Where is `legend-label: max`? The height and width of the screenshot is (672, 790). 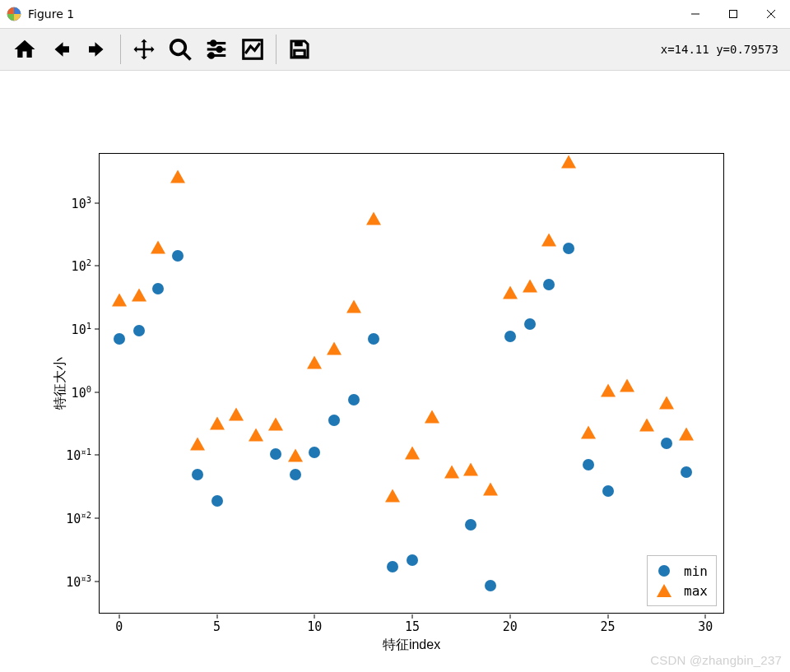 legend-label: max is located at coordinates (696, 591).